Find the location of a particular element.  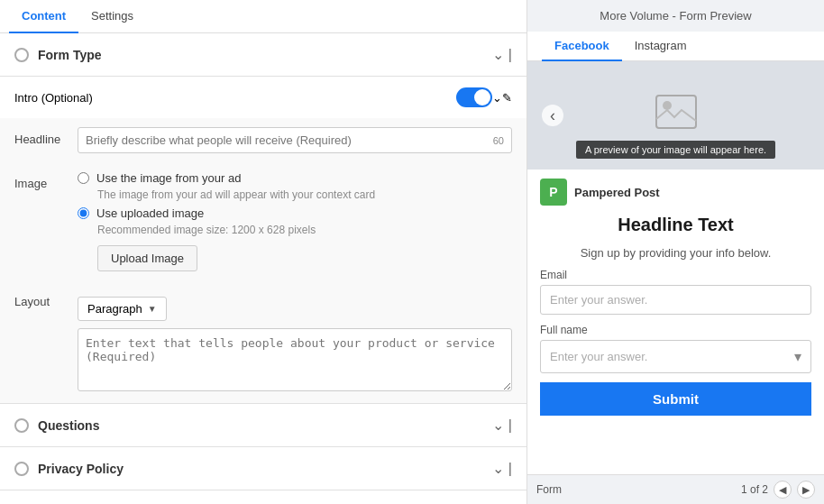

image-option2: Use uploaded image is located at coordinates (295, 213).